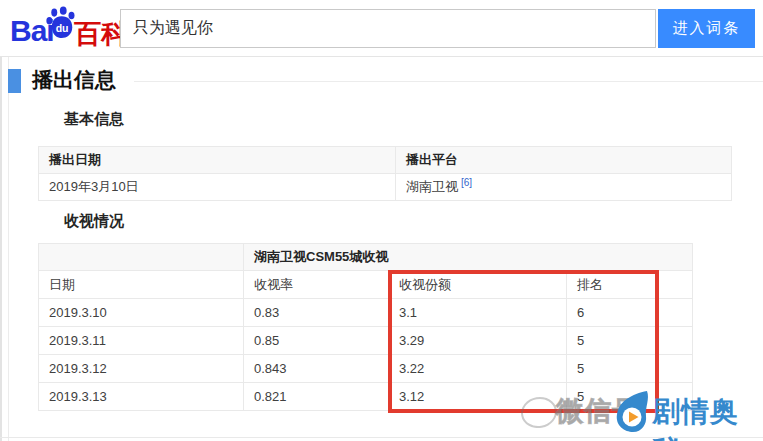 Image resolution: width=763 pixels, height=441 pixels. I want to click on cell-date: 2019.3.11, so click(142, 341).